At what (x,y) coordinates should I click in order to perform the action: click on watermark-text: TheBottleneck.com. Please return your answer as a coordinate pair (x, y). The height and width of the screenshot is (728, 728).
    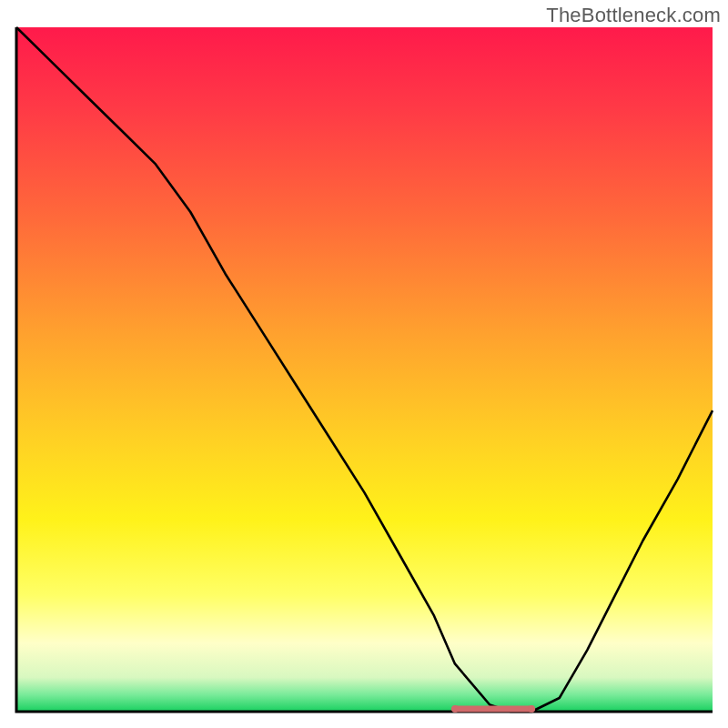
    Looking at the image, I should click on (633, 15).